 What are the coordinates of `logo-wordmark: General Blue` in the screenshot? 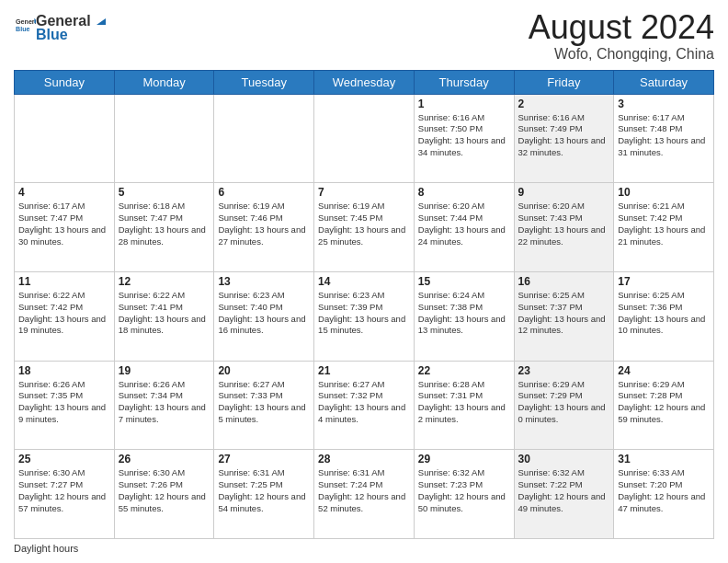 It's located at (73, 29).